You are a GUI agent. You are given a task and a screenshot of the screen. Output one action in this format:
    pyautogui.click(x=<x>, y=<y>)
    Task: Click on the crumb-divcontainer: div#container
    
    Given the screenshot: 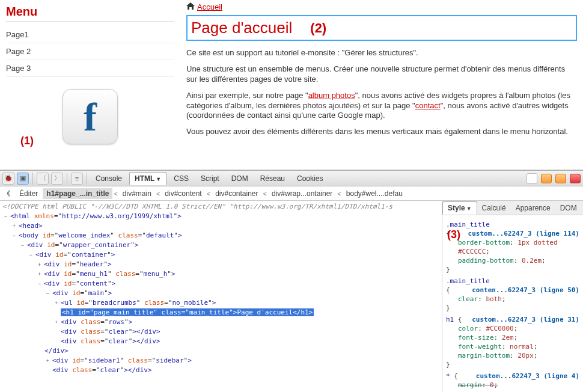 What is the action you would take?
    pyautogui.click(x=237, y=194)
    